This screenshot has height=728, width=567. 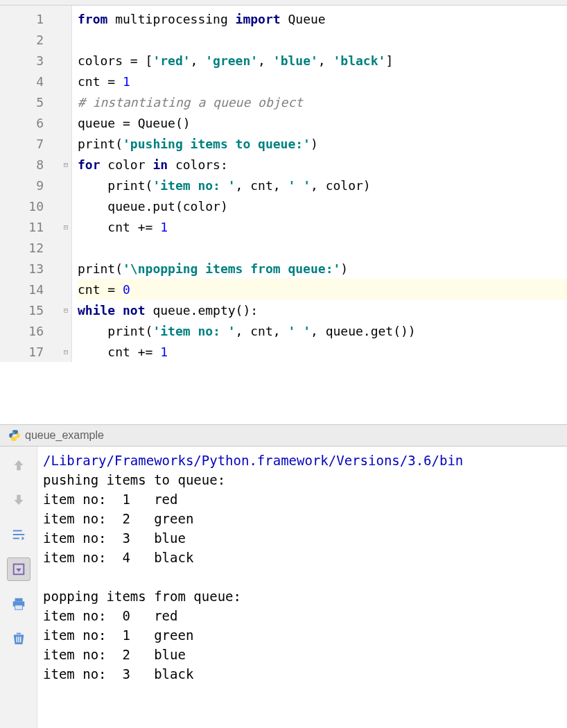 What do you see at coordinates (302, 460) in the screenshot?
I see `interpreter-path: /Library/Frameworks/Python.framework/Ver…` at bounding box center [302, 460].